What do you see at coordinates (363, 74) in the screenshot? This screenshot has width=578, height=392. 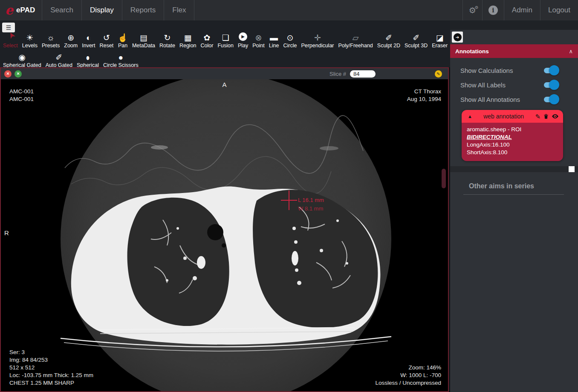 I see `slice-number-input` at bounding box center [363, 74].